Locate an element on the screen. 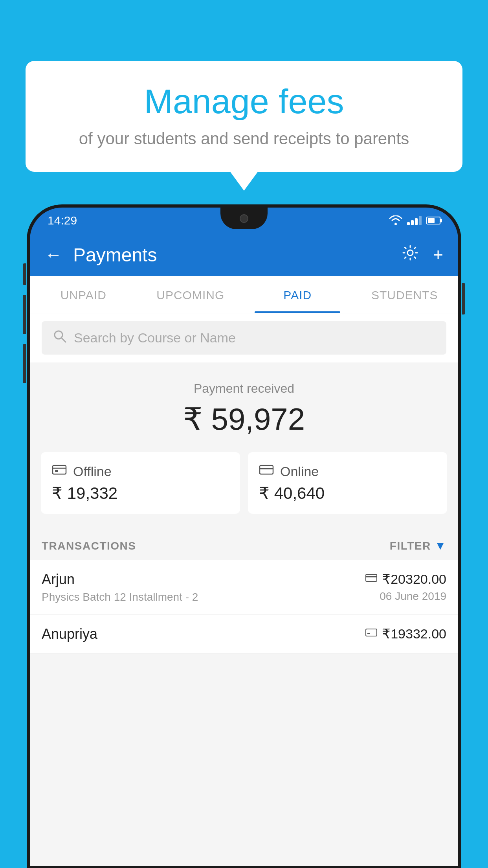  transactions-label: TRANSACTIONS is located at coordinates (89, 546).